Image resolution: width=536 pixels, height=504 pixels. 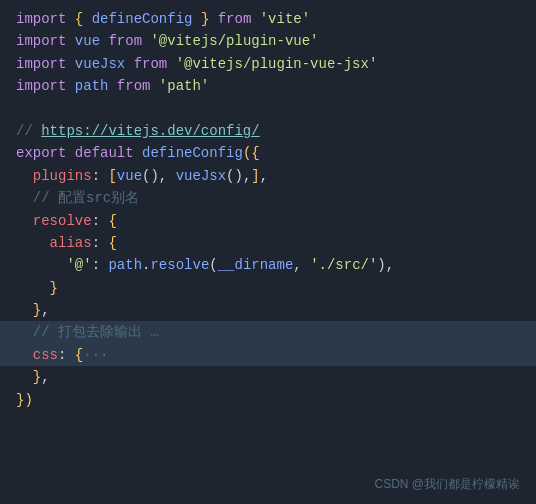 I want to click on code-line: import vueJsx from '@vitejs/plugin-vue-j…, so click(x=268, y=64).